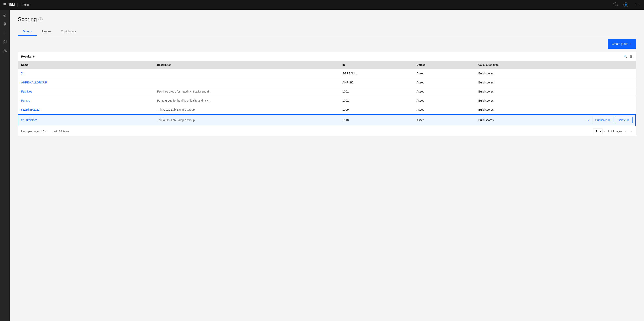 The width and height of the screenshot is (644, 321). Describe the element at coordinates (598, 131) in the screenshot. I see `page-number-select: 1` at that location.